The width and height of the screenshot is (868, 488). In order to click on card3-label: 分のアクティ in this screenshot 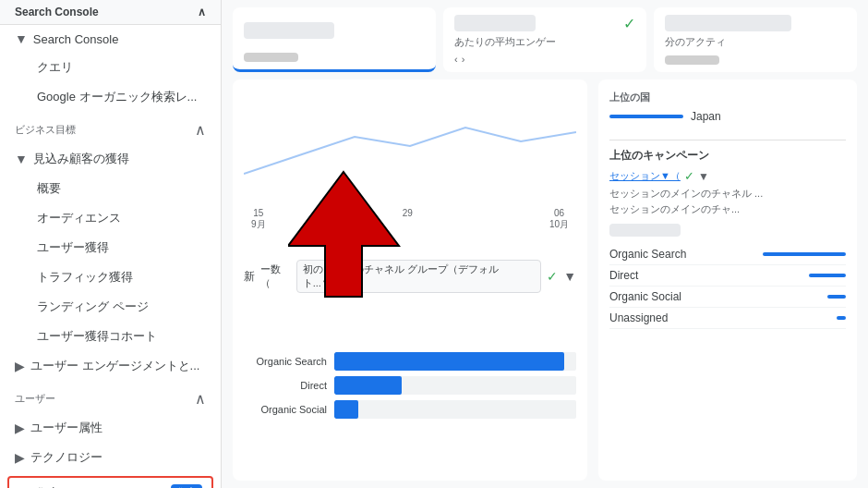, I will do `click(755, 43)`.